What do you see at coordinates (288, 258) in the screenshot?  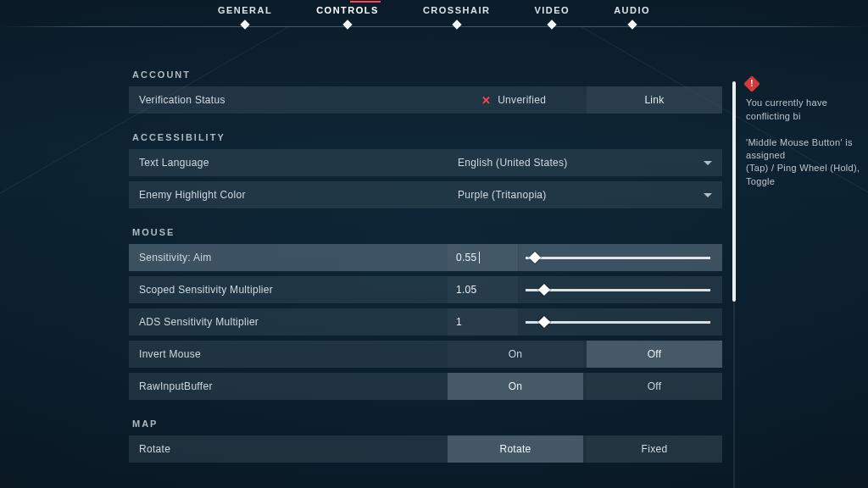 I see `row-label: Sensitivity: Aim` at bounding box center [288, 258].